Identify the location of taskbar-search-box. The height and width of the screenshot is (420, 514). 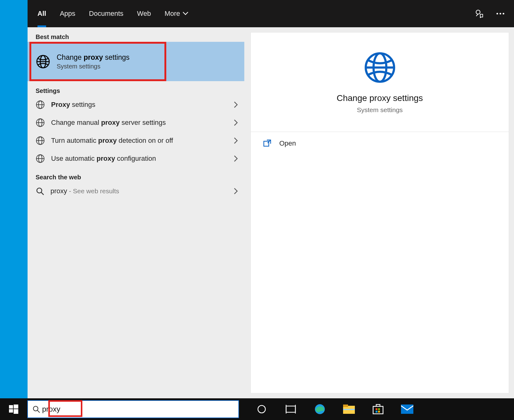
(133, 409).